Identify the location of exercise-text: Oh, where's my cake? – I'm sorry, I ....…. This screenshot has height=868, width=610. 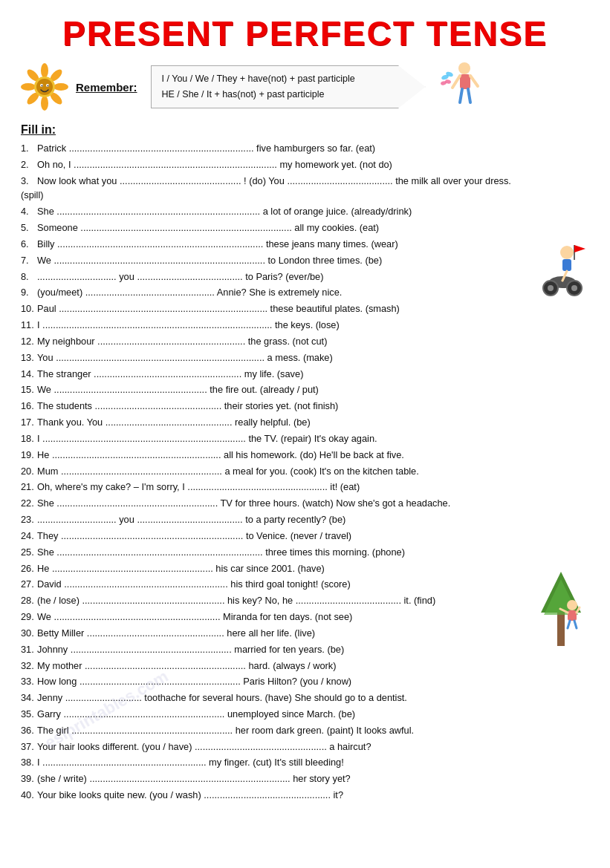
(198, 487).